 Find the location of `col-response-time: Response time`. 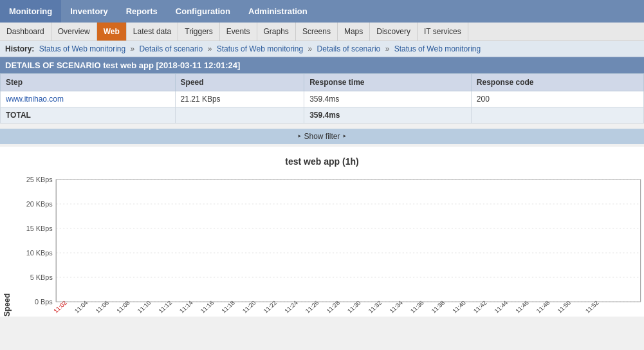

col-response-time: Response time is located at coordinates (388, 82).